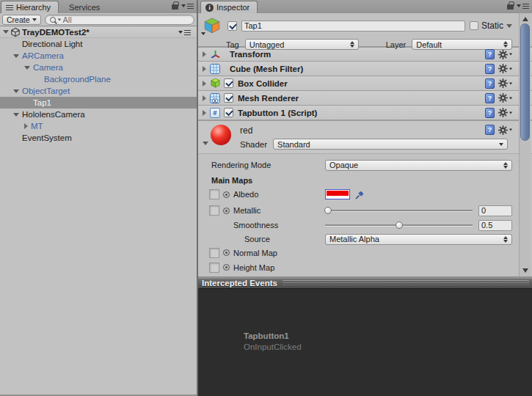 The image size is (532, 396). What do you see at coordinates (229, 7) in the screenshot?
I see `tab-inspector: i Inspector` at bounding box center [229, 7].